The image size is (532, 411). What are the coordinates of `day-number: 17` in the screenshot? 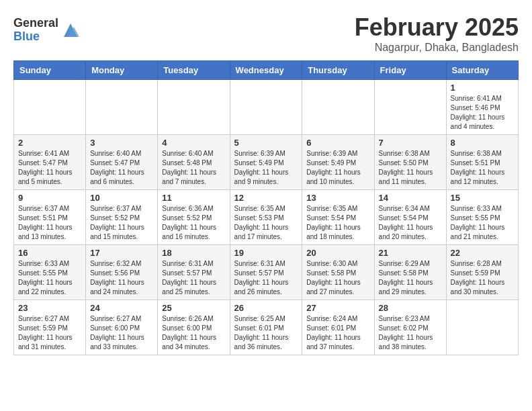 It's located at (122, 253).